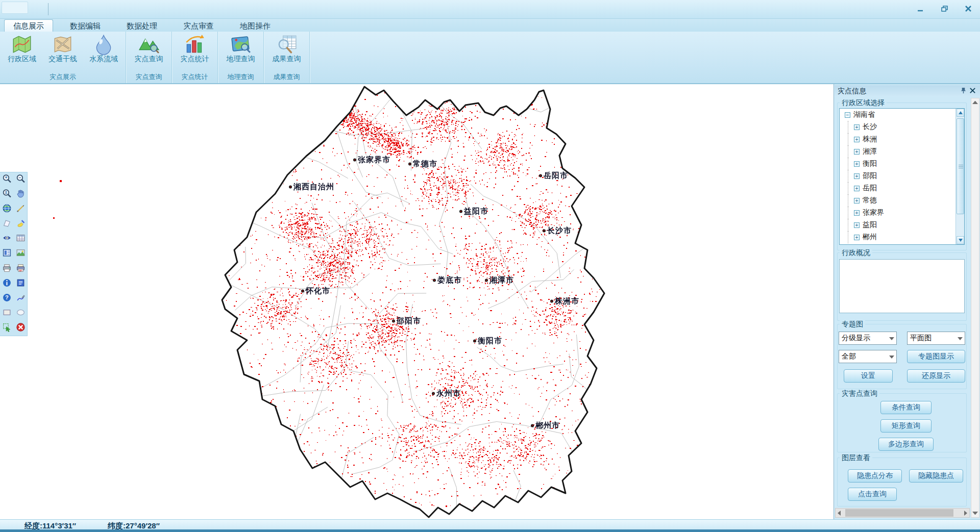  Describe the element at coordinates (7, 313) in the screenshot. I see `rectangle-select-button` at that location.